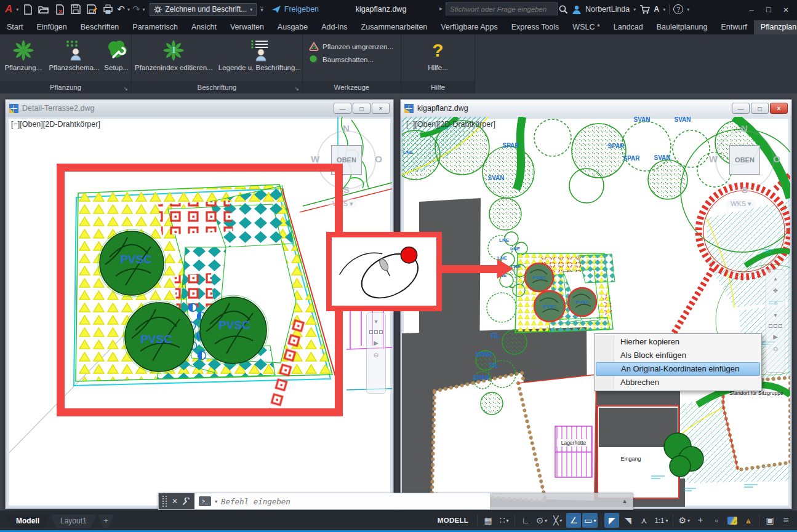  What do you see at coordinates (488, 520) in the screenshot?
I see `grid-toggle: ▦` at bounding box center [488, 520].